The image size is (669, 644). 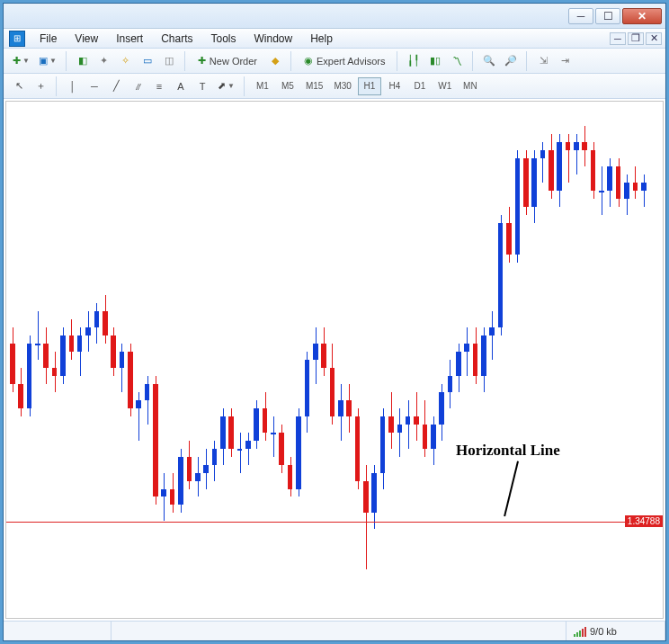 I want to click on terminal-icon: ▭, so click(x=147, y=61).